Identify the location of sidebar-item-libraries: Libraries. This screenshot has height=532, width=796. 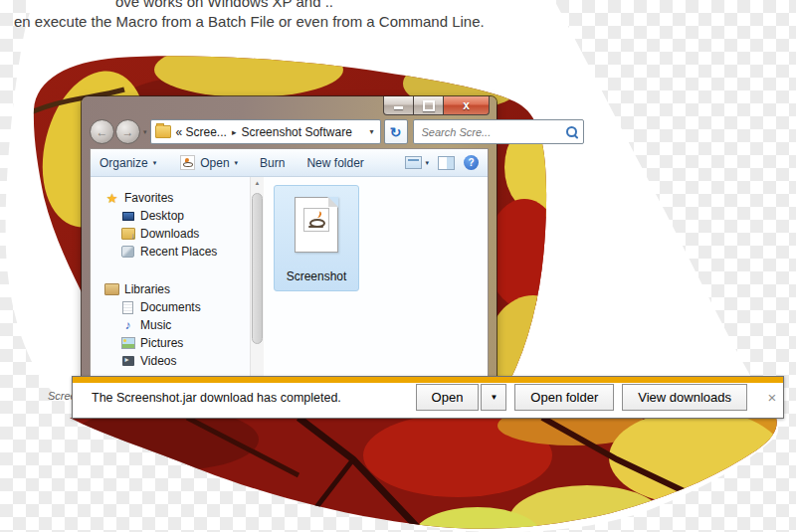
(170, 289).